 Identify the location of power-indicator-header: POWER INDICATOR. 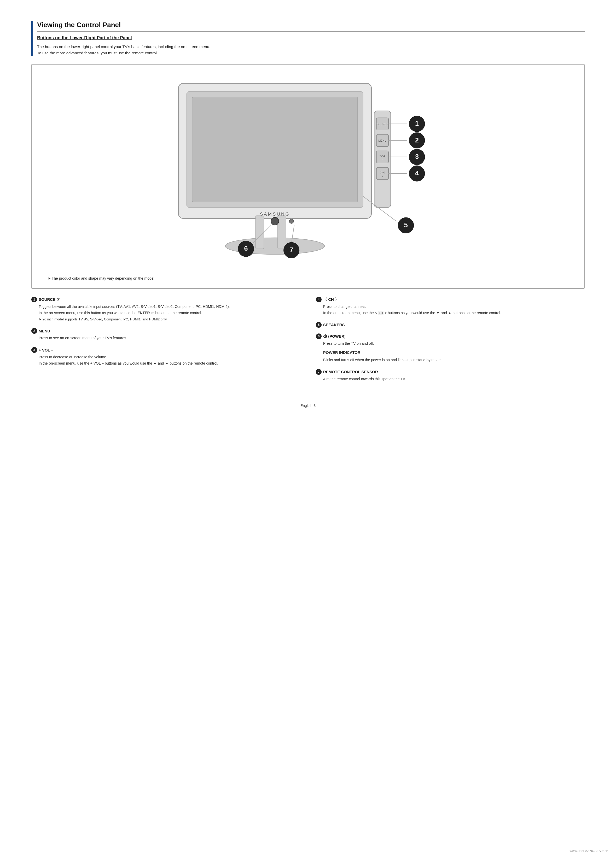
(454, 353).